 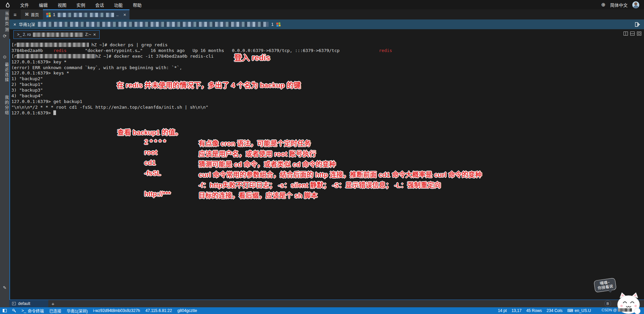 What do you see at coordinates (15, 24) in the screenshot?
I see `collapse-icon: ×` at bounding box center [15, 24].